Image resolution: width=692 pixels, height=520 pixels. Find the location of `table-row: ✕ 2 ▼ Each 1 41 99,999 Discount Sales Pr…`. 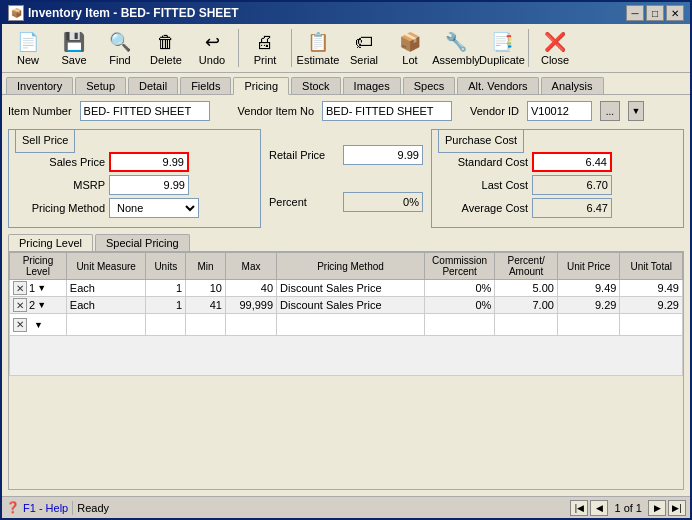

table-row: ✕ 2 ▼ Each 1 41 99,999 Discount Sales Pr… is located at coordinates (346, 306).